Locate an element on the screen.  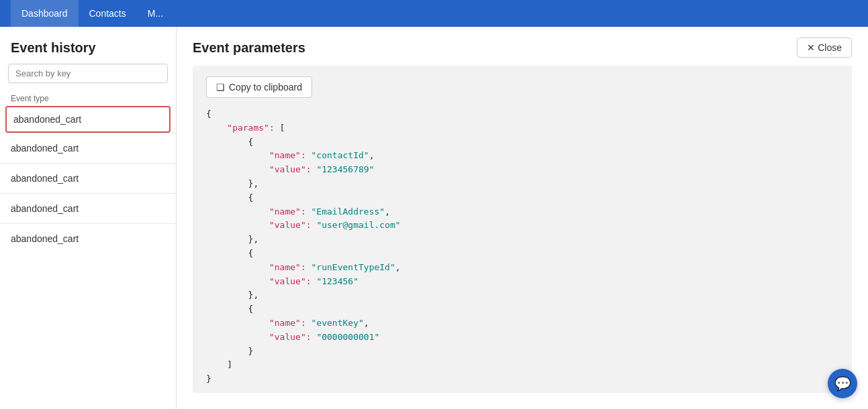
copy-icon: ❏ is located at coordinates (220, 87).